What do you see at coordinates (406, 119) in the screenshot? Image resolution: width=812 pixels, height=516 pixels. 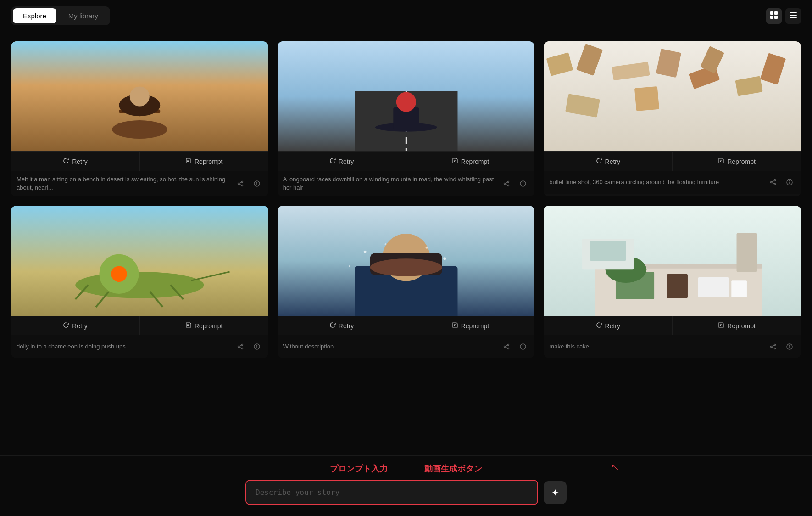 I see `video-card-2: Pika 1.5 Retry RepromptA longboard races…` at bounding box center [406, 119].